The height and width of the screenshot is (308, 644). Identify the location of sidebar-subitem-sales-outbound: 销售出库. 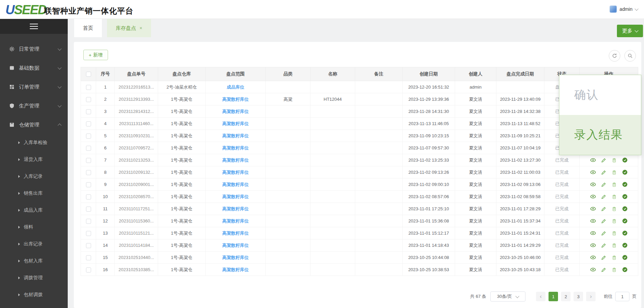
(34, 193).